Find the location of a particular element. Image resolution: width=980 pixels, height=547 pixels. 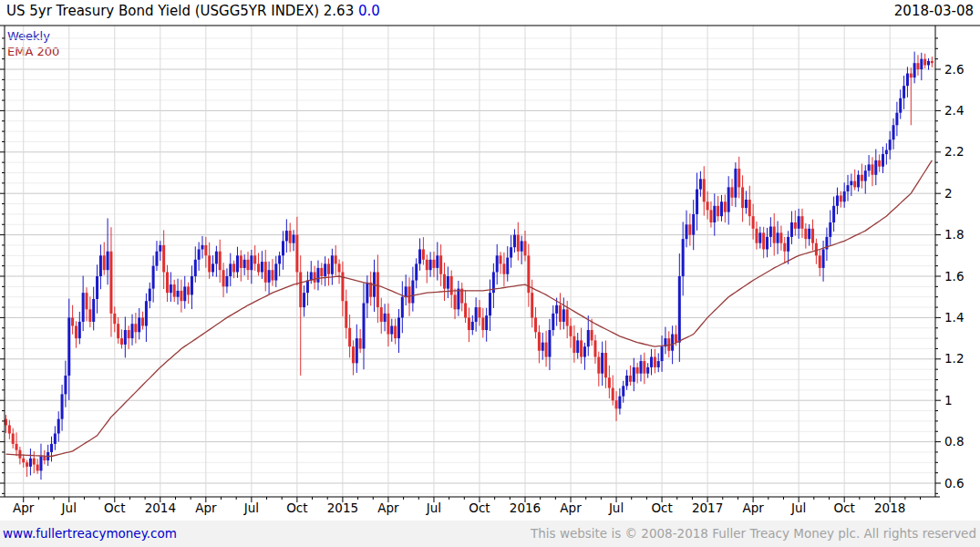

y-axis-labels: 0.60.811.21.41.61.822.22.42.6 is located at coordinates (954, 276).